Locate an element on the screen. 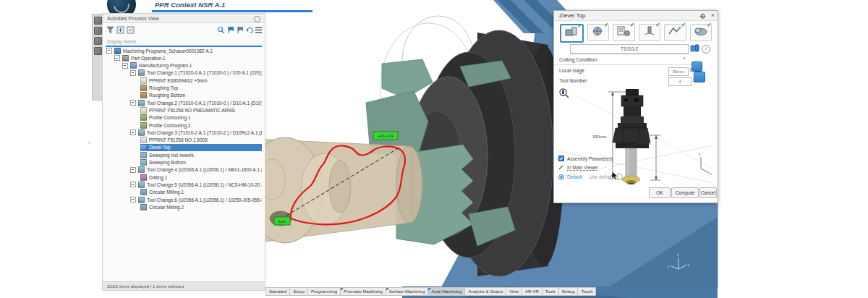 The height and width of the screenshot is (298, 868). grid-icon is located at coordinates (98, 51).